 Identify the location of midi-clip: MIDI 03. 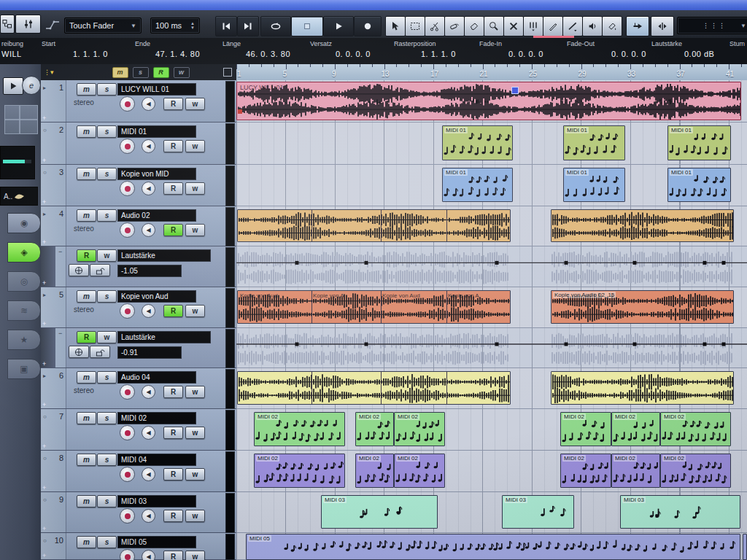
(680, 512).